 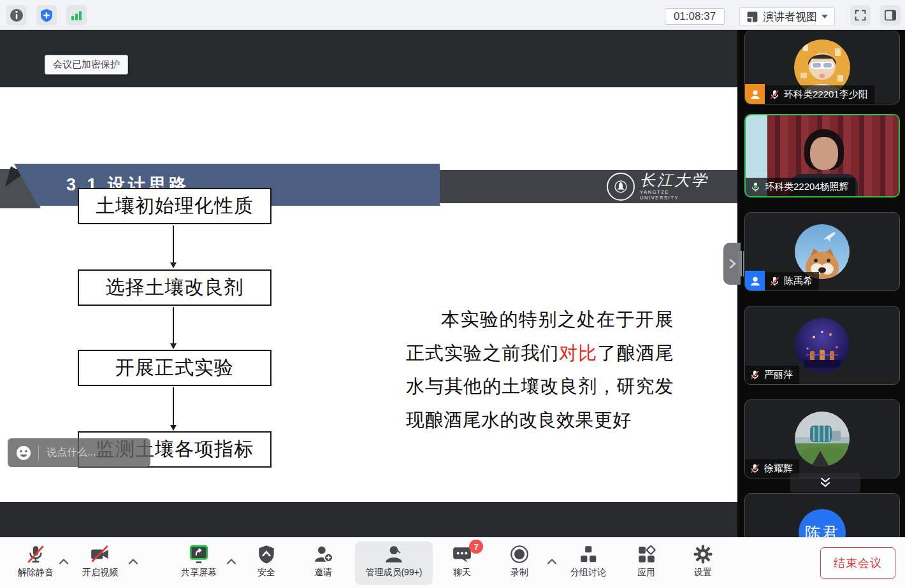 I want to click on university-logo: 长江大学 YANGTZE UNIVERSITY, so click(x=658, y=187).